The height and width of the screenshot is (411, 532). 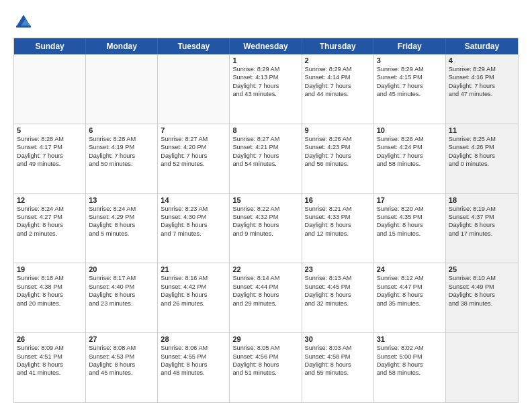 I want to click on day-number: 12, so click(x=50, y=200).